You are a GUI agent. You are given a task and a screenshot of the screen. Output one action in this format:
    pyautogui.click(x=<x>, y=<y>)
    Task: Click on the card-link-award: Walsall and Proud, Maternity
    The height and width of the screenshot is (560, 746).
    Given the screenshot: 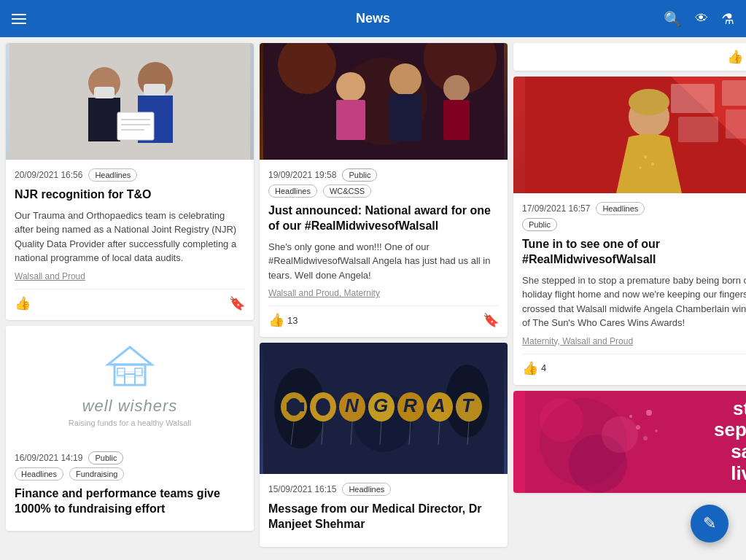 What is the action you would take?
    pyautogui.click(x=324, y=293)
    